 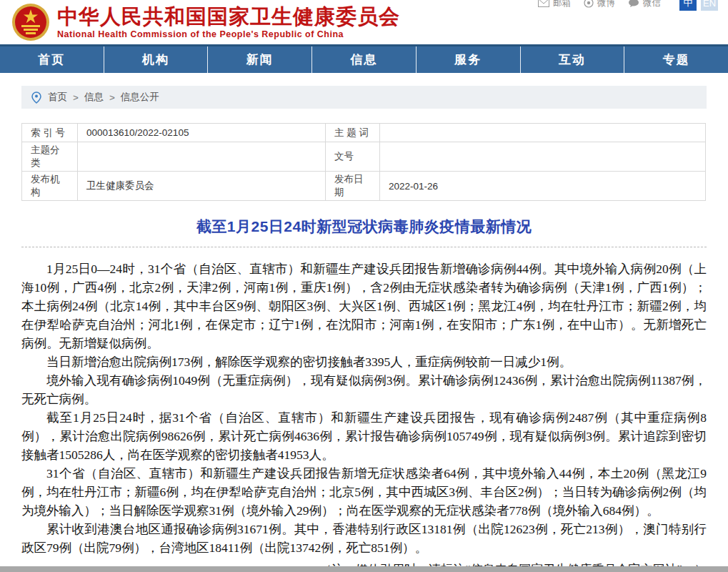 What do you see at coordinates (364, 390) in the screenshot?
I see `article-paragraph: 境外输入现有确诊病例1049例（无重症病例），现有疑似病例3例。累计确诊病例12…` at bounding box center [364, 390].